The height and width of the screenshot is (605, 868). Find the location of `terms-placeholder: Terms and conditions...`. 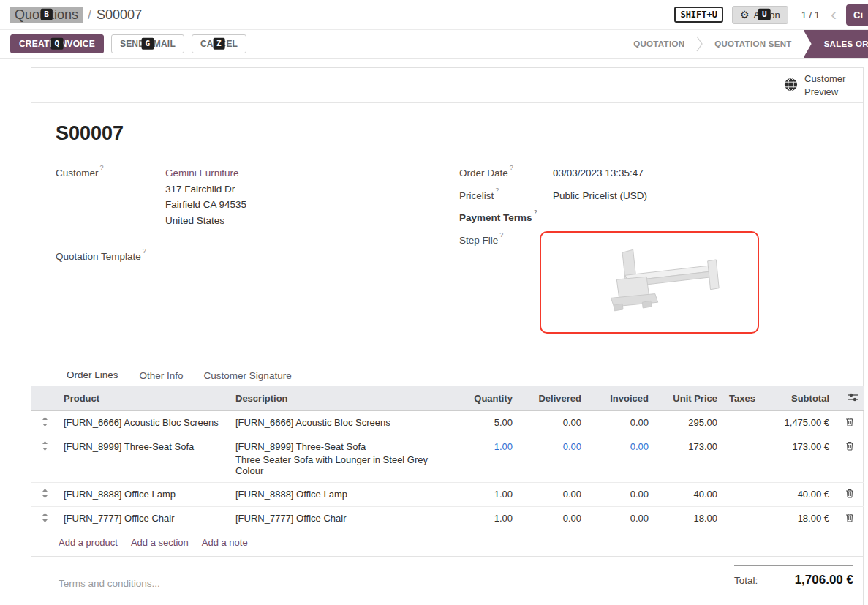

terms-placeholder: Terms and conditions... is located at coordinates (110, 584).